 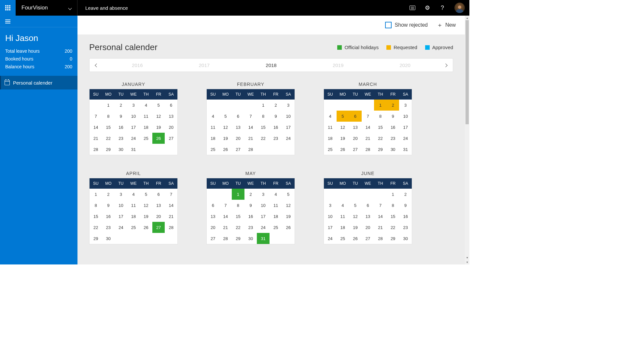 I want to click on scroll-up-button: ▴, so click(x=467, y=18).